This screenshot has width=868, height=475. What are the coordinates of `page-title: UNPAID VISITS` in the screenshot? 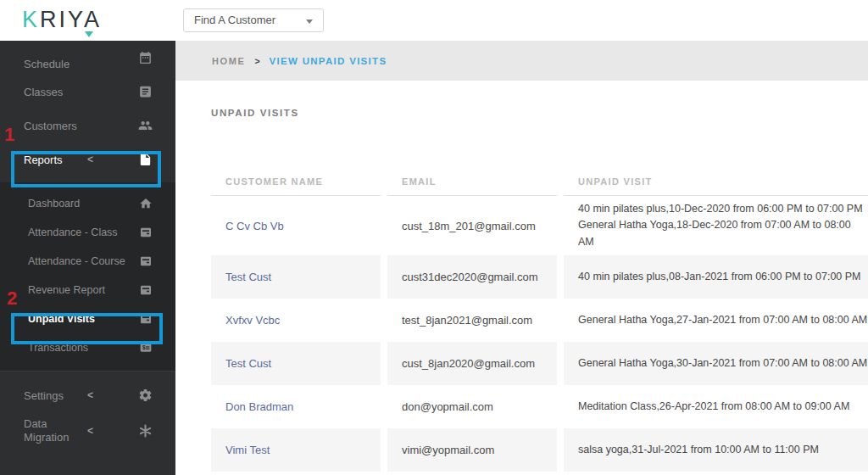 It's located at (539, 113).